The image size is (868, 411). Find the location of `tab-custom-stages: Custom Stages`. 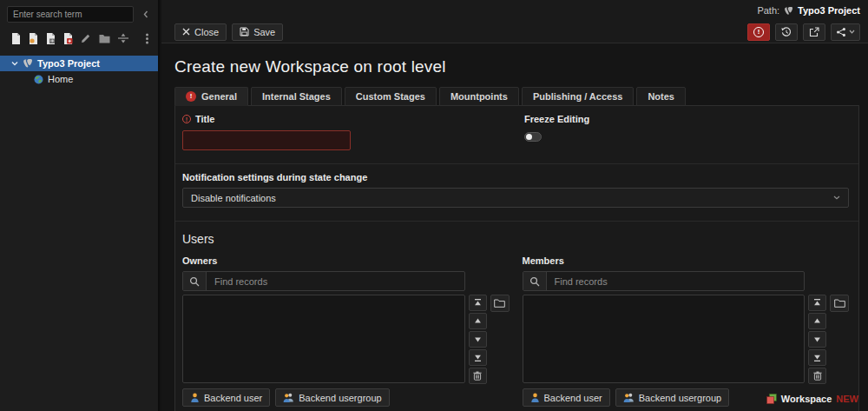

tab-custom-stages: Custom Stages is located at coordinates (391, 96).